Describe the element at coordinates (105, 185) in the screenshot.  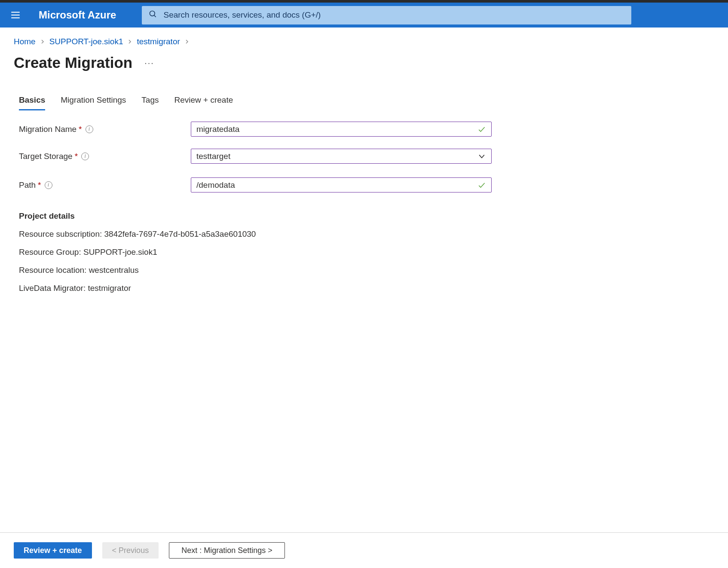
I see `label-path: Path * i` at that location.